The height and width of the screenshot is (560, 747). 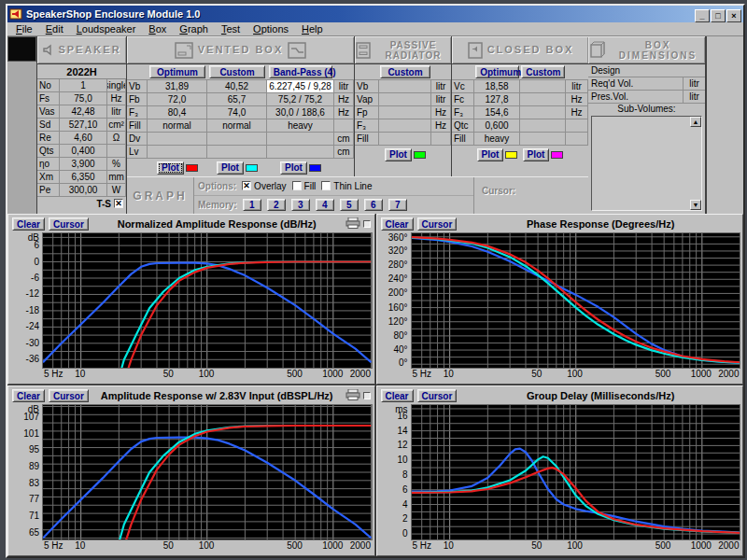 What do you see at coordinates (346, 187) in the screenshot?
I see `option-thin-line: Thin Line` at bounding box center [346, 187].